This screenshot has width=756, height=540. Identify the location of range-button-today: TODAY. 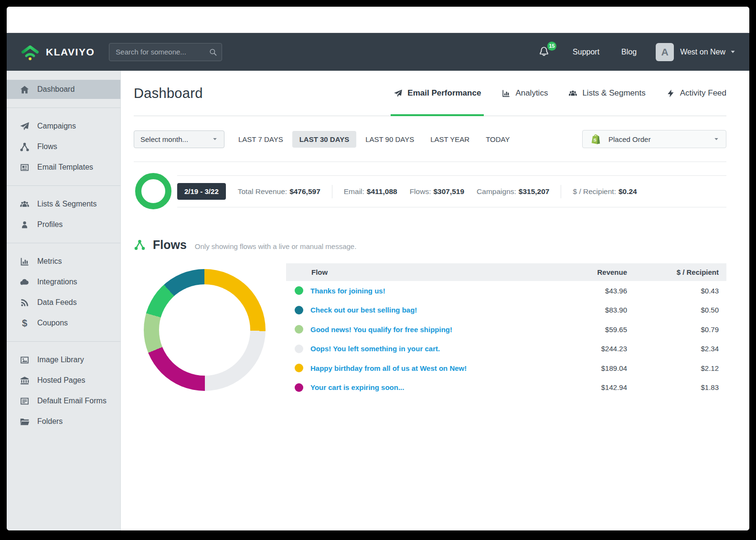
(498, 140).